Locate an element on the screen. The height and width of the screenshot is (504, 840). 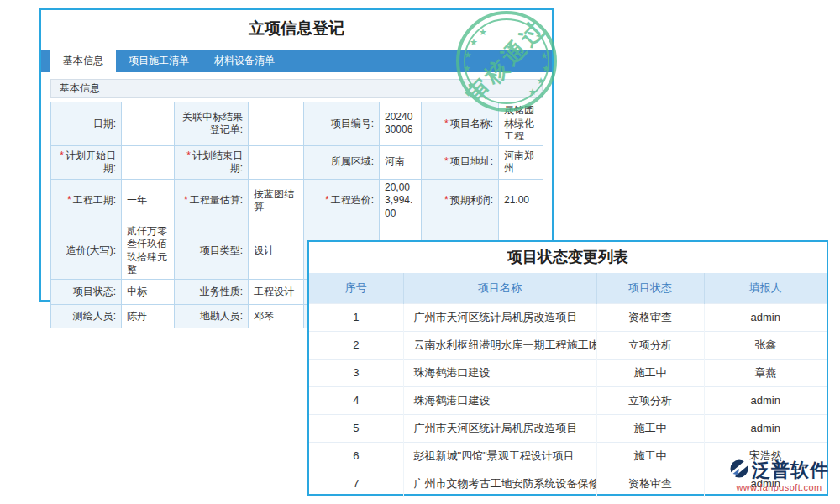
surveyor-field: 陈丹 is located at coordinates (148, 316).